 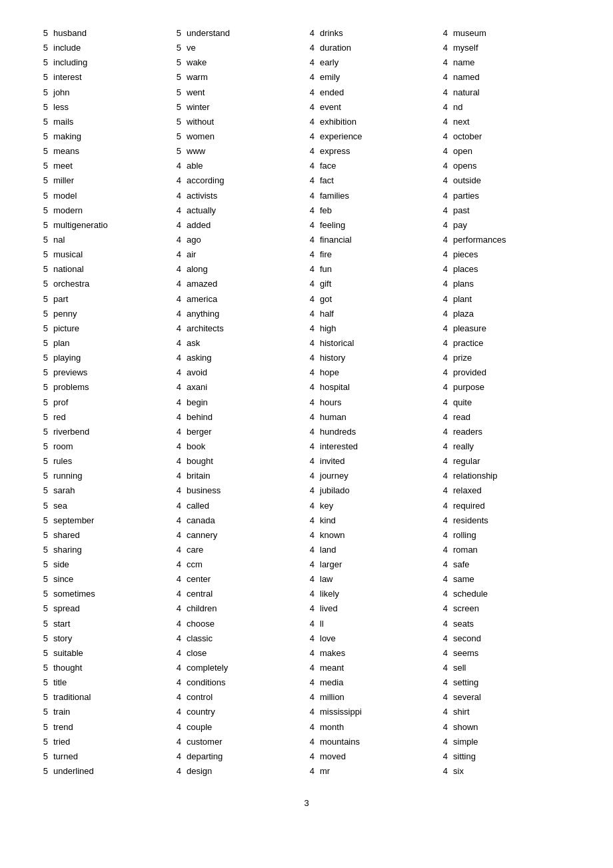 What do you see at coordinates (373, 166) in the screenshot?
I see `list-item: 4face` at bounding box center [373, 166].